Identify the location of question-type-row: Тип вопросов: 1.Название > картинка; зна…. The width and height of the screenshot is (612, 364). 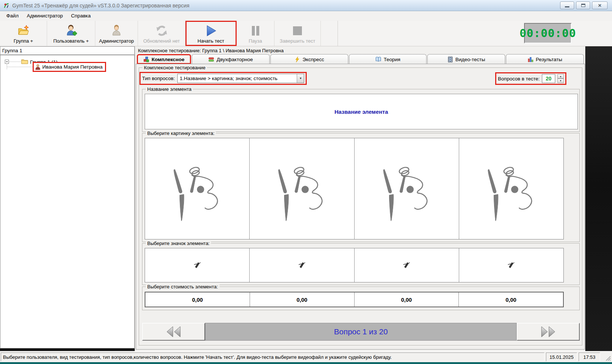
(223, 79).